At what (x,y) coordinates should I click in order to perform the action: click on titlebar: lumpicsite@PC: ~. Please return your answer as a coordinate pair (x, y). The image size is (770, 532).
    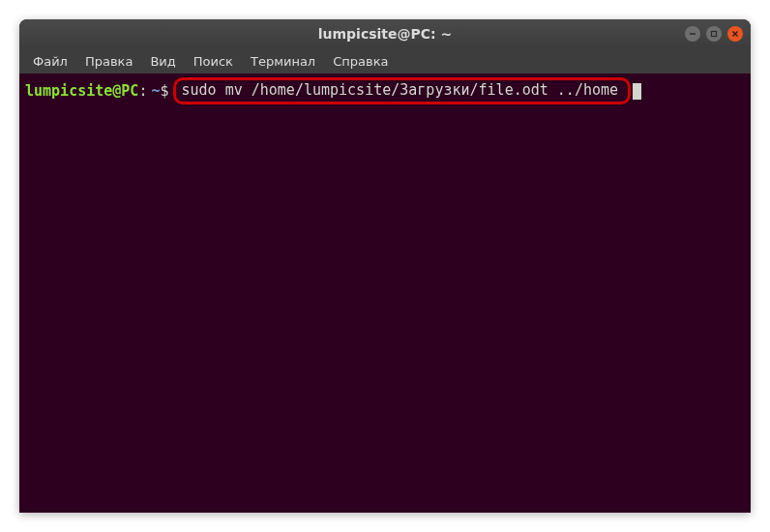
    Looking at the image, I should click on (385, 34).